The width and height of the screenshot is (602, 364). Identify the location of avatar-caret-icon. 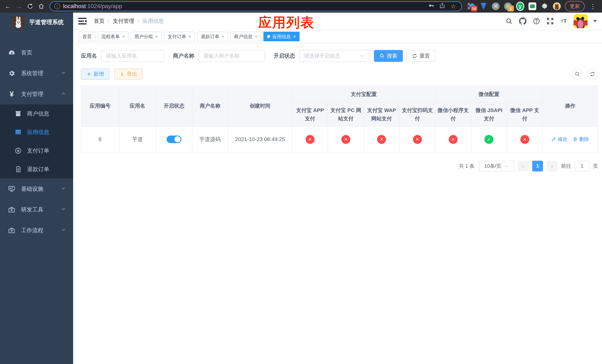
(595, 22).